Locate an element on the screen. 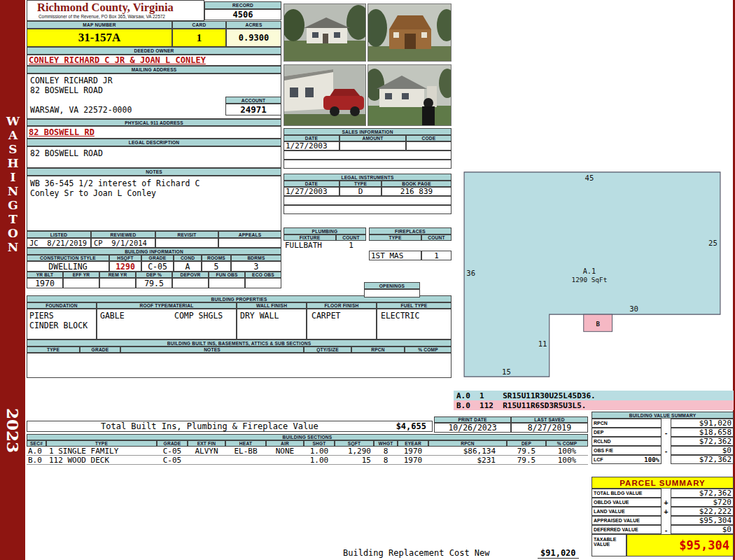  bi-col-grade: GRADE is located at coordinates (100, 350).